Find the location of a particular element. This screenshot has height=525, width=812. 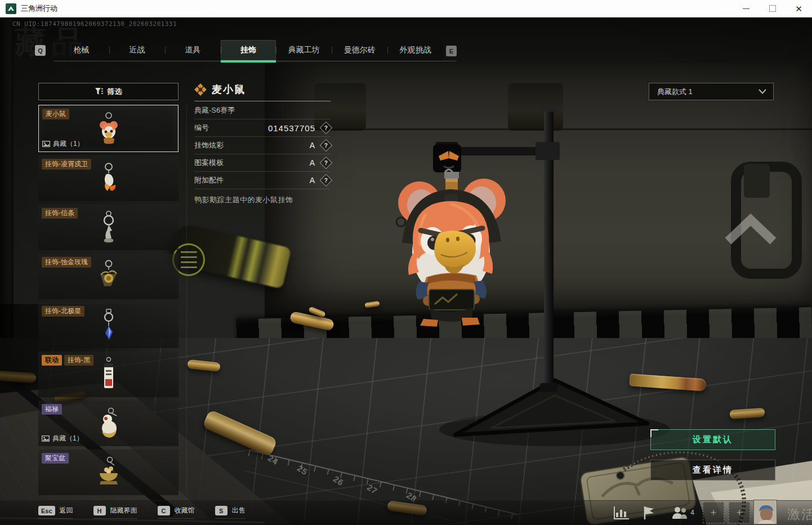

detail-value: 014537705 is located at coordinates (292, 128).